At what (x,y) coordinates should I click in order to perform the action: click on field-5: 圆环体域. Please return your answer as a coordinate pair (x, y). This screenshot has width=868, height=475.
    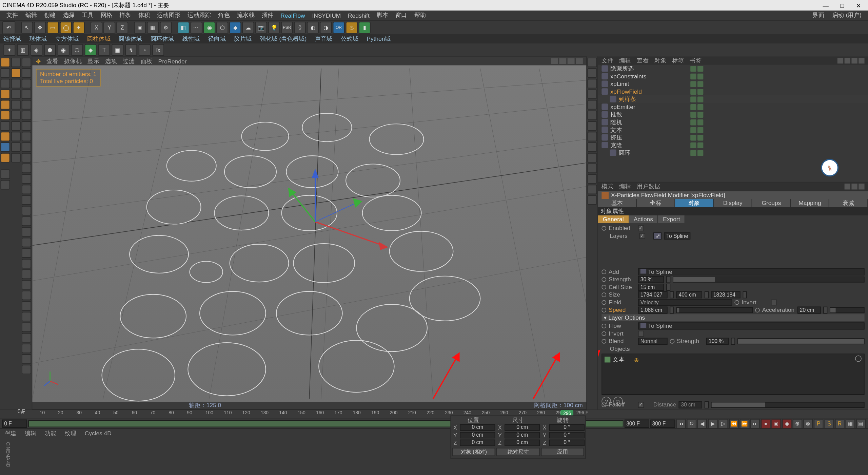
    Looking at the image, I should click on (162, 39).